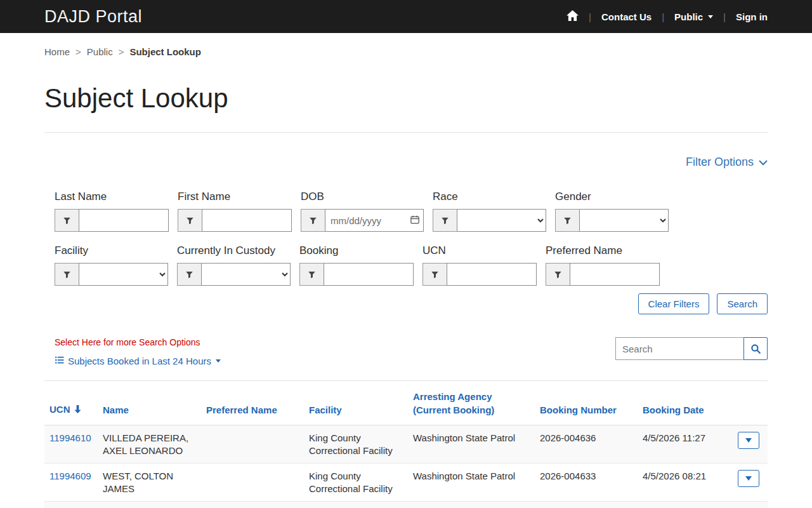 This screenshot has width=812, height=508. What do you see at coordinates (165, 52) in the screenshot?
I see `breadcrumb-current: Subject Lookup` at bounding box center [165, 52].